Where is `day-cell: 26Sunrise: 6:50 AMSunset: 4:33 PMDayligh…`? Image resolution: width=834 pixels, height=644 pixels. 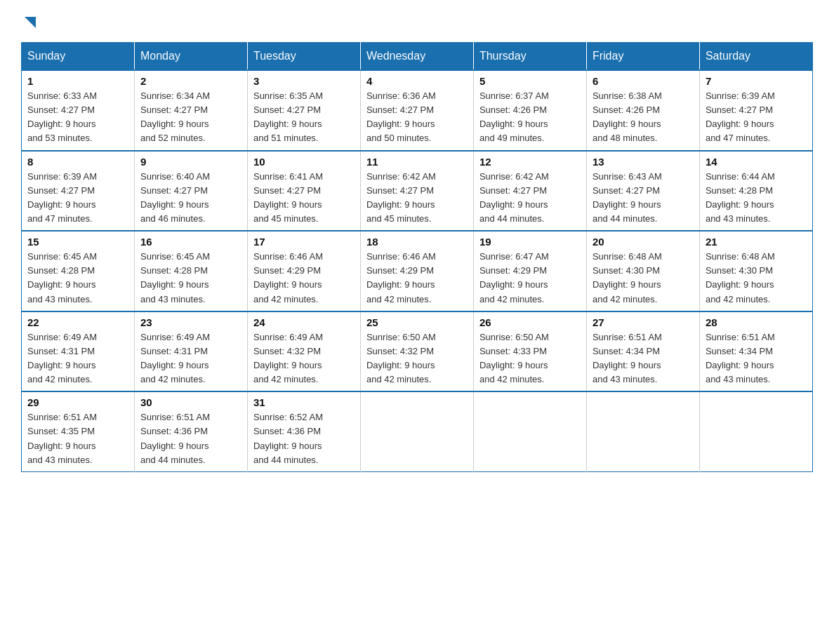 day-cell: 26Sunrise: 6:50 AMSunset: 4:33 PMDayligh… is located at coordinates (529, 352).